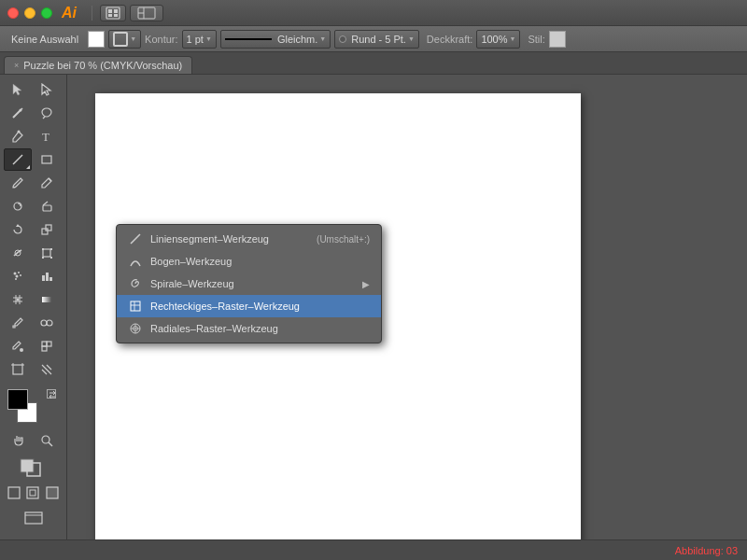  What do you see at coordinates (18, 323) in the screenshot?
I see `eyedropper-tool` at bounding box center [18, 323].